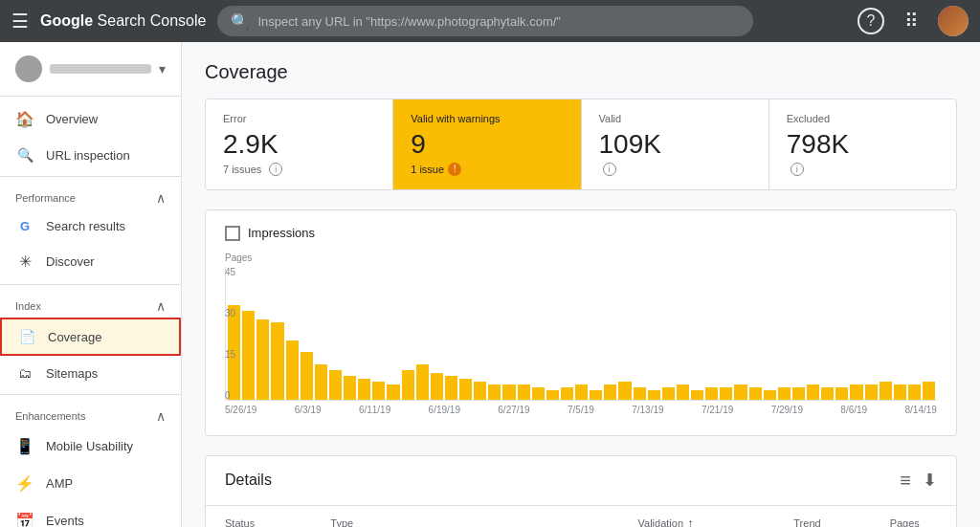  I want to click on account-dropdown-icon: ▾, so click(163, 69).